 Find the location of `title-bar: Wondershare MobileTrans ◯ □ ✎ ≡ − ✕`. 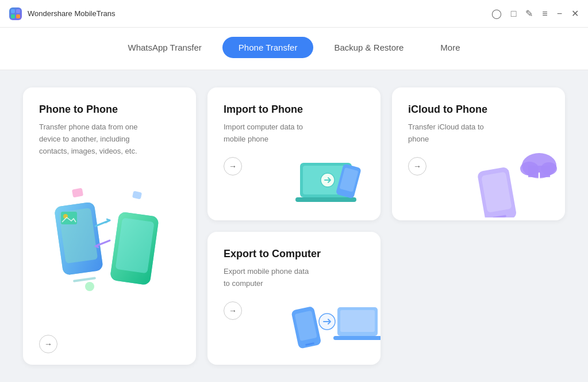

title-bar: Wondershare MobileTrans ◯ □ ✎ ≡ − ✕ is located at coordinates (294, 14).